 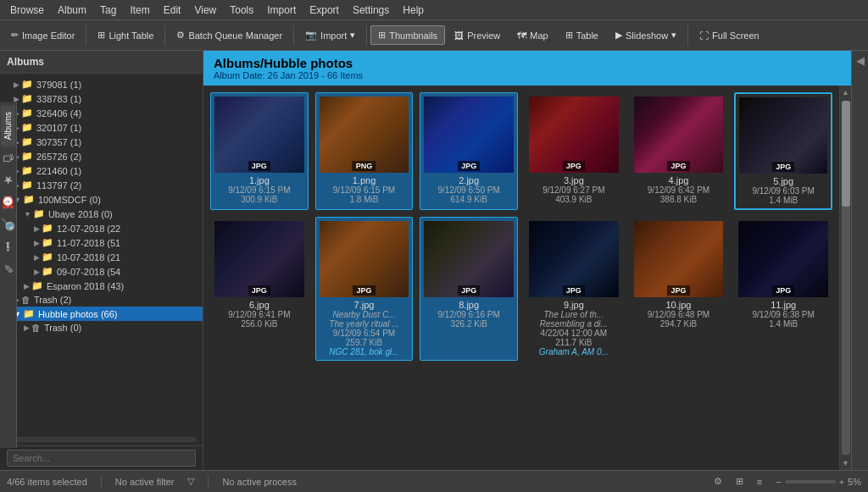 What do you see at coordinates (102, 142) in the screenshot?
I see `tree-item-307357: ▶ 📁 307357 (1)` at bounding box center [102, 142].